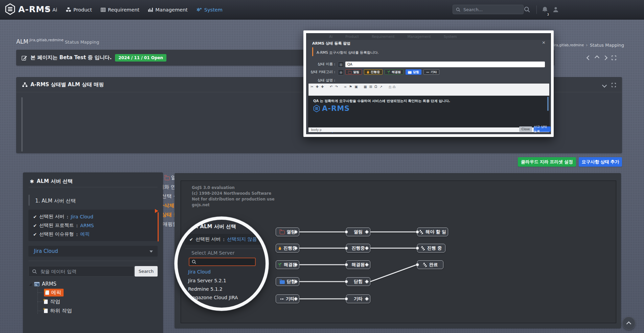 This screenshot has width=644, height=333. I want to click on selected-server-row: ✔ 선택된 서버: Jira Cloud, so click(63, 217).